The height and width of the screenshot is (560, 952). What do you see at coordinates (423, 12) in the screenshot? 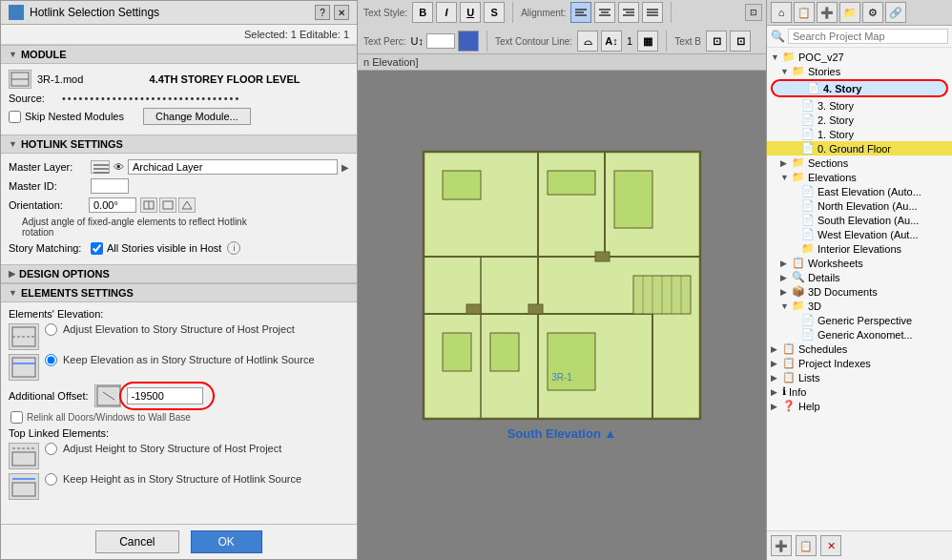
I see `bold-button: B` at bounding box center [423, 12].